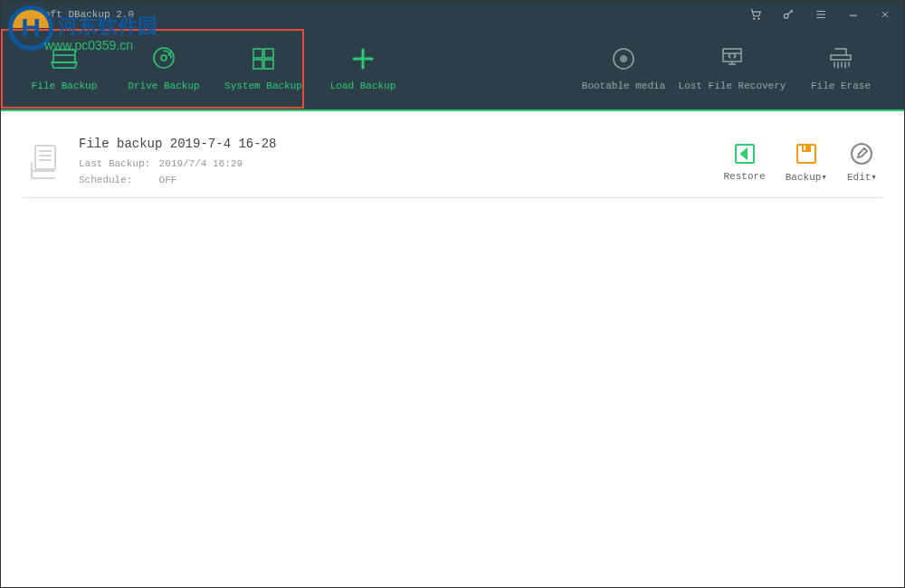 The height and width of the screenshot is (588, 905). What do you see at coordinates (164, 59) in the screenshot?
I see `drive-backup-icon` at bounding box center [164, 59].